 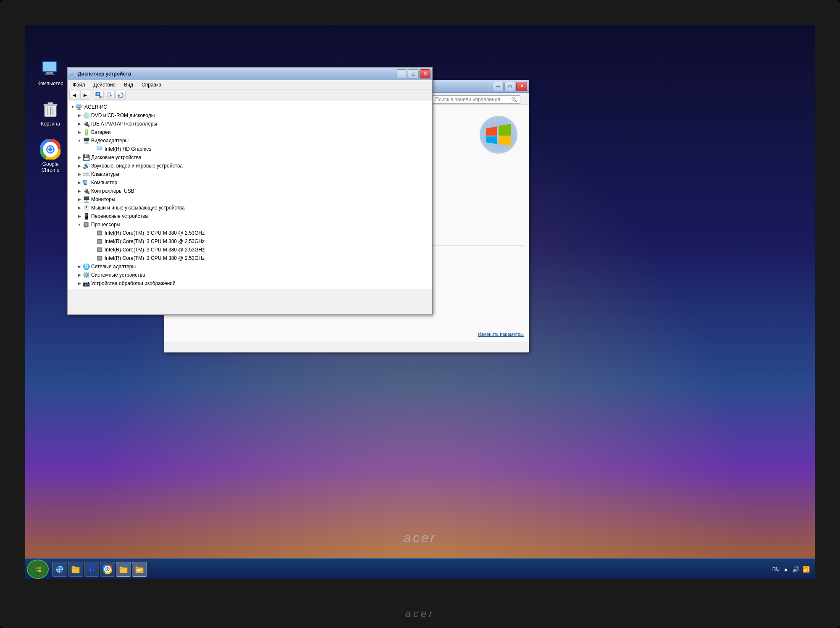 I want to click on tree-network-label: Сетевые адаптеры, so click(x=113, y=267).